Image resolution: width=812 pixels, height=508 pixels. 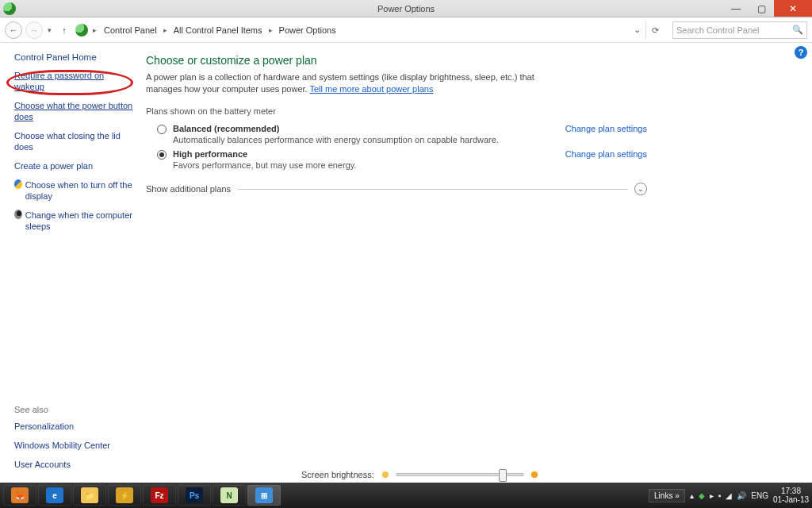 What do you see at coordinates (82, 30) in the screenshot?
I see `location-icon` at bounding box center [82, 30].